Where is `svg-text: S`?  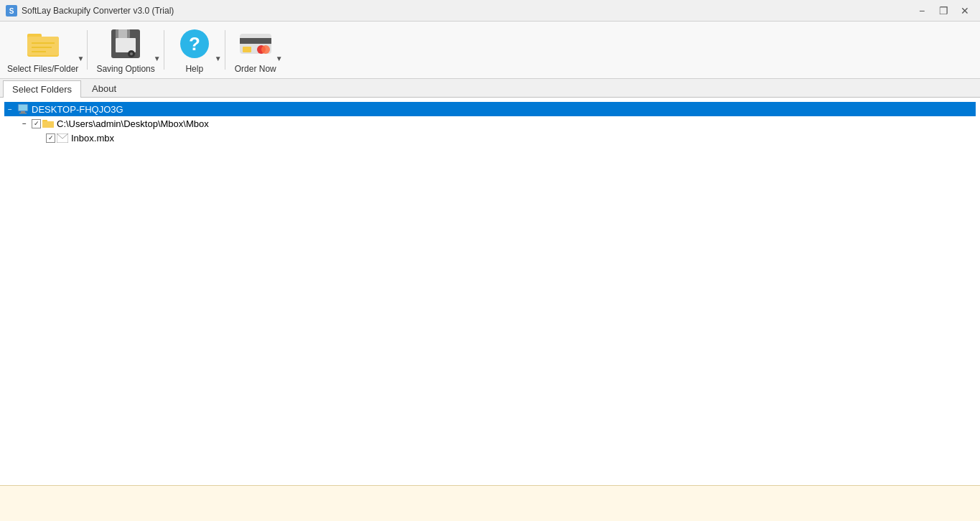 svg-text: S is located at coordinates (11, 11).